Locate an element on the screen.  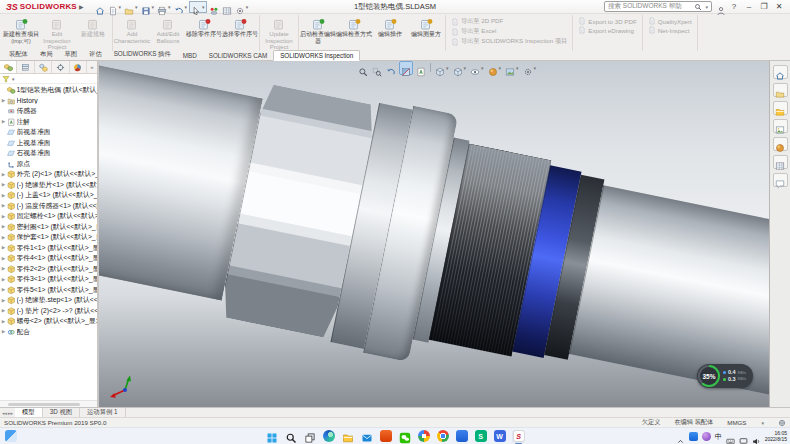
tab-装配体: 装配体 is located at coordinates (18, 54).